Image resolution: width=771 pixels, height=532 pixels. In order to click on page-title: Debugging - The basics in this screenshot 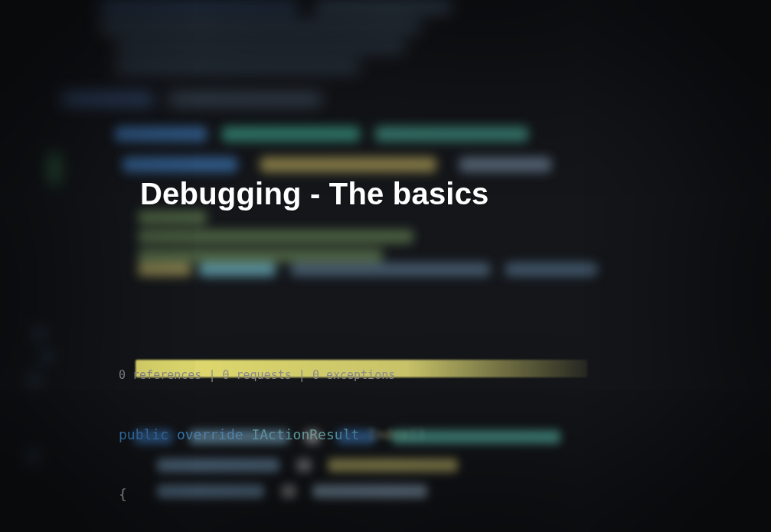, I will do `click(315, 194)`.